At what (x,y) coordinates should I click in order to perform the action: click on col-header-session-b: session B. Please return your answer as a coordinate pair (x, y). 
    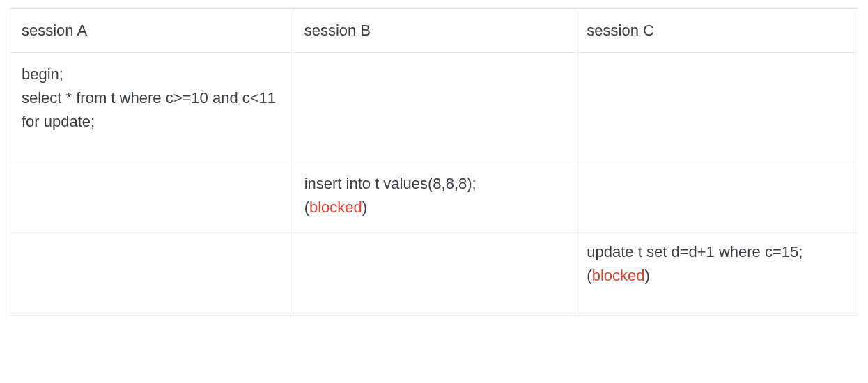
    Looking at the image, I should click on (434, 31).